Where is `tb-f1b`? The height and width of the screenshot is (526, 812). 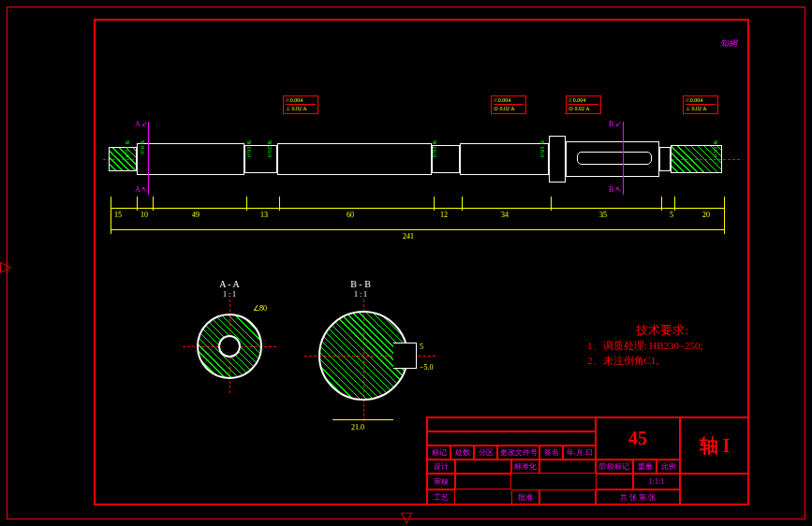 tb-f1b is located at coordinates (483, 481).